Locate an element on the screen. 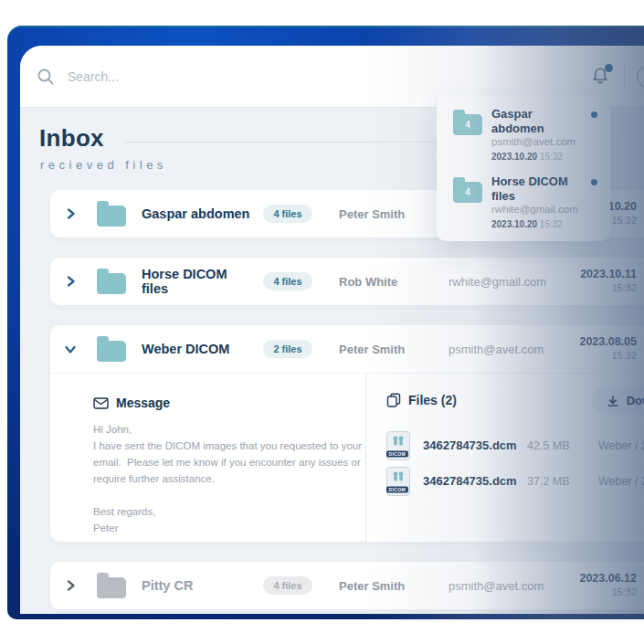 The height and width of the screenshot is (644, 644). download-icon is located at coordinates (613, 401).